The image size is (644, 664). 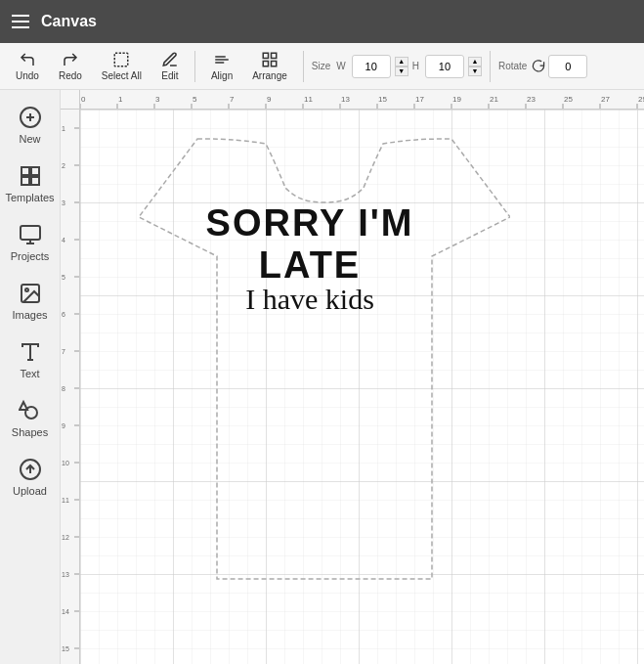 What do you see at coordinates (29, 491) in the screenshot?
I see `sidebar-item-upload-label: Upload` at bounding box center [29, 491].